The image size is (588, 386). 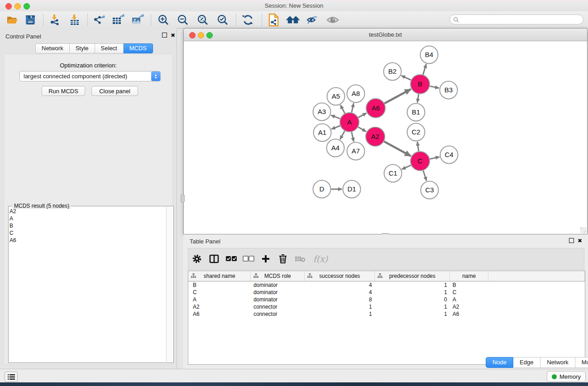 What do you see at coordinates (343, 110) in the screenshot?
I see `graph-edge-A-A5` at bounding box center [343, 110].